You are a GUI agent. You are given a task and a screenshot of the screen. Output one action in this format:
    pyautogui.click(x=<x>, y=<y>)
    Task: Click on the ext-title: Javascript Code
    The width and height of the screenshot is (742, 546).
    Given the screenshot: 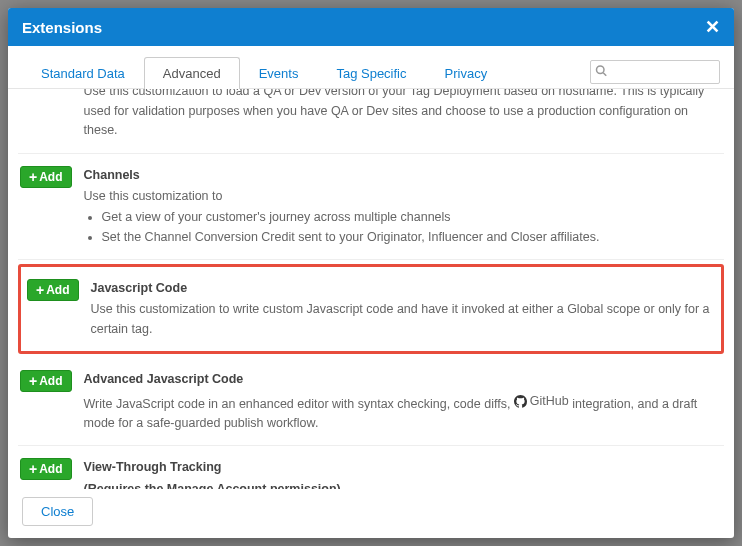 What is the action you would take?
    pyautogui.click(x=403, y=288)
    